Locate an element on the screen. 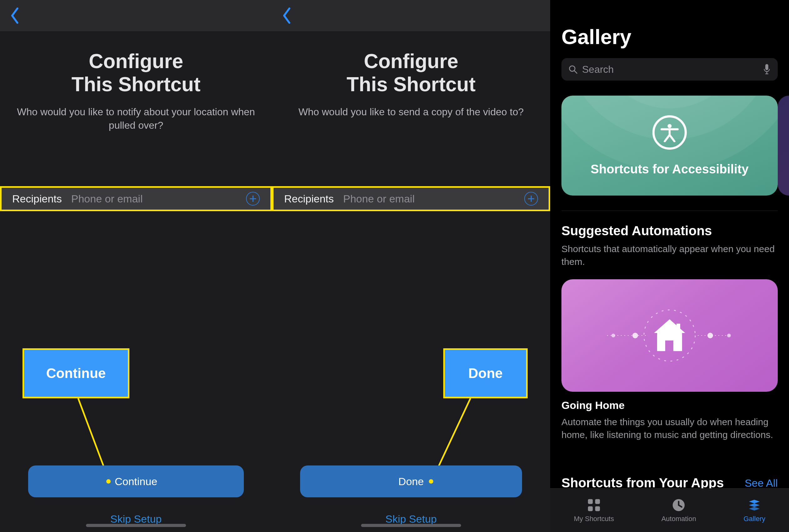 This screenshot has width=789, height=532. search-icon is located at coordinates (573, 69).